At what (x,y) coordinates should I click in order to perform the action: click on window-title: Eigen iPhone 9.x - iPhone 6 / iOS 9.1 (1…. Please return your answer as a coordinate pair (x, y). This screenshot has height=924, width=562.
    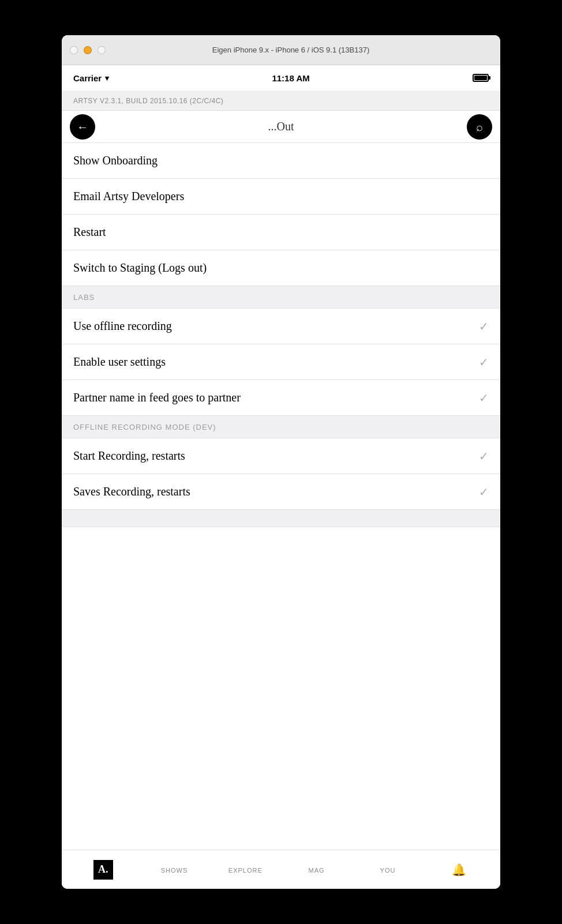
    Looking at the image, I should click on (291, 50).